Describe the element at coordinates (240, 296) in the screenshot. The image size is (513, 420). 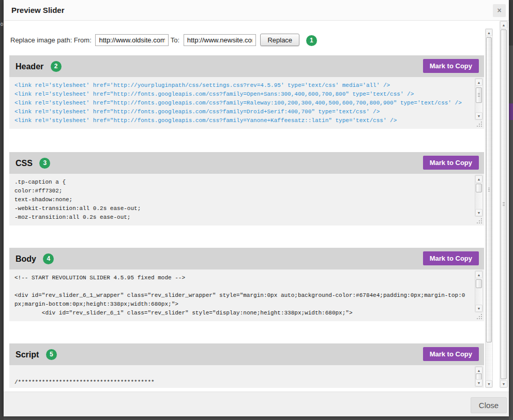
I see `body-code-text: <!-- START REVOLUTION SLIDER 4.5.95 fixe…` at that location.